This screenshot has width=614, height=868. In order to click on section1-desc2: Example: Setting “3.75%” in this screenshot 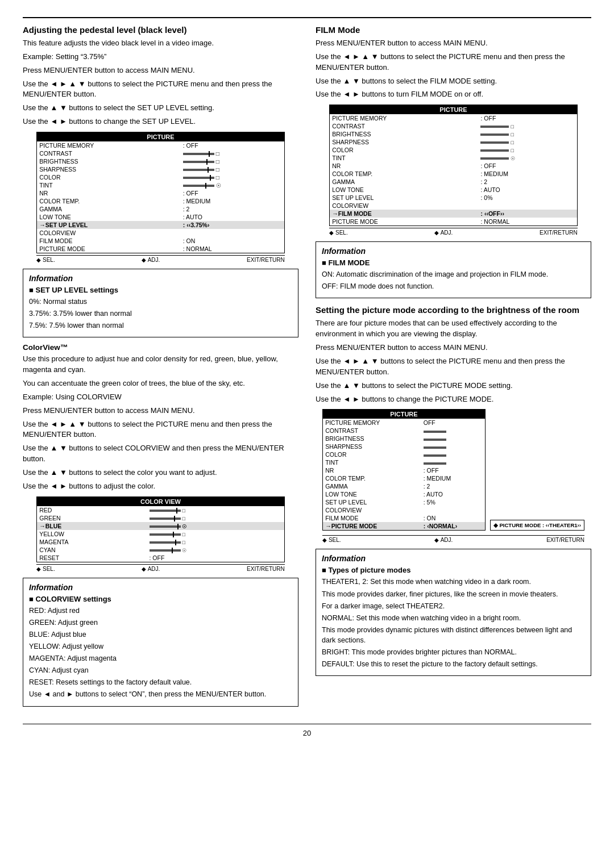, I will do `click(160, 57)`.